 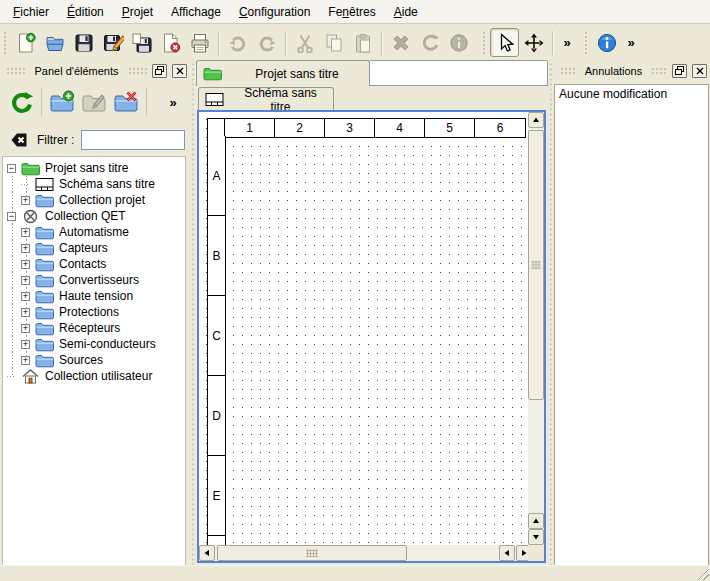 I want to click on new-category-button, so click(x=62, y=102).